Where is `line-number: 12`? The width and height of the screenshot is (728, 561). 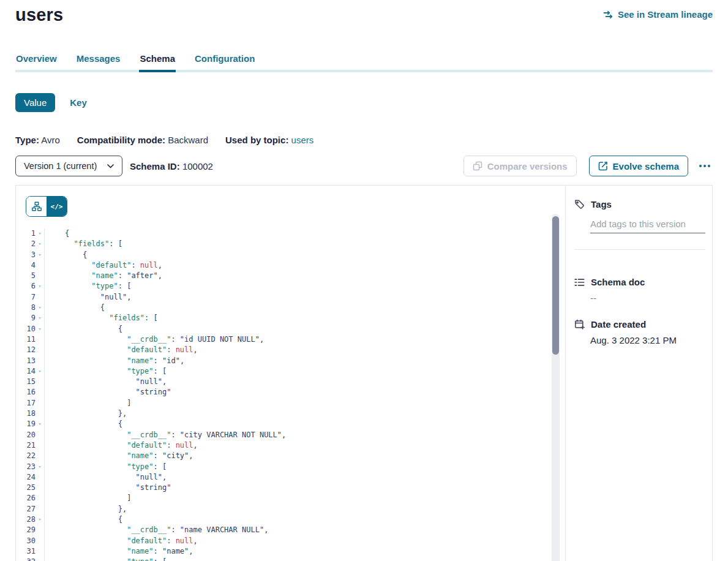
line-number: 12 is located at coordinates (26, 350).